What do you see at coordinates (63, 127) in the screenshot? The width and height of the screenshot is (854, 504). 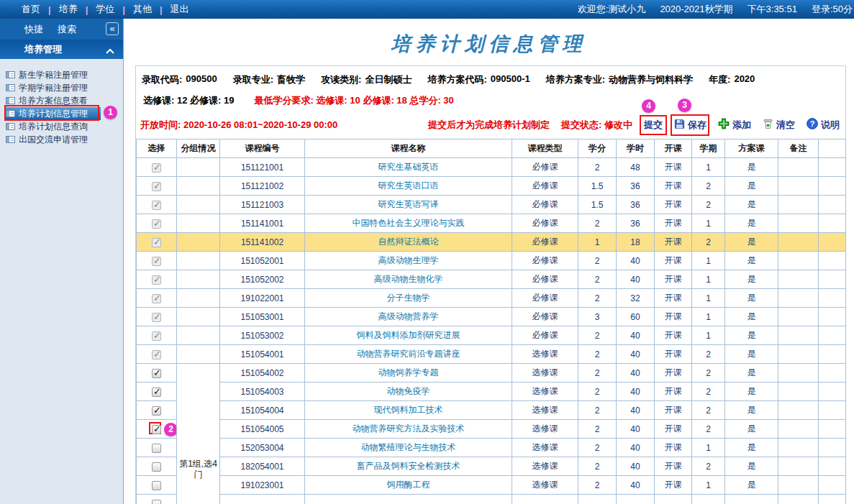 I see `sidebar-item: 培养计划信息查询` at bounding box center [63, 127].